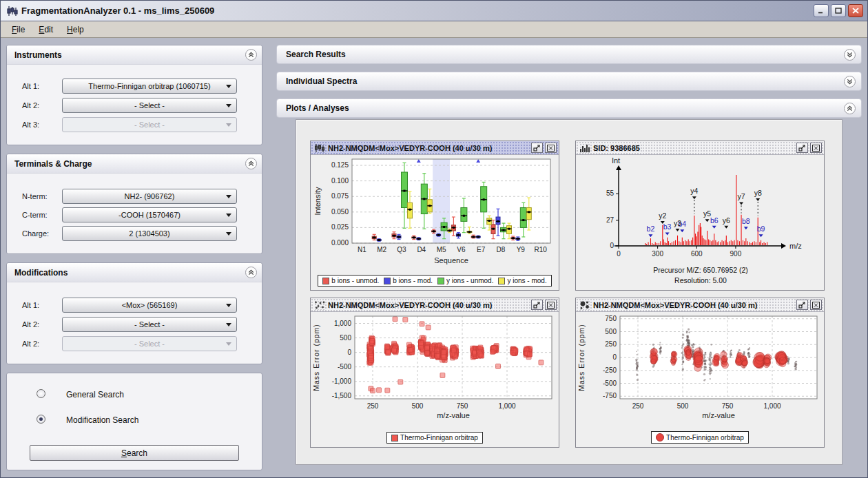 The height and width of the screenshot is (478, 868). Describe the element at coordinates (45, 30) in the screenshot. I see `menu-edit: Edit` at that location.